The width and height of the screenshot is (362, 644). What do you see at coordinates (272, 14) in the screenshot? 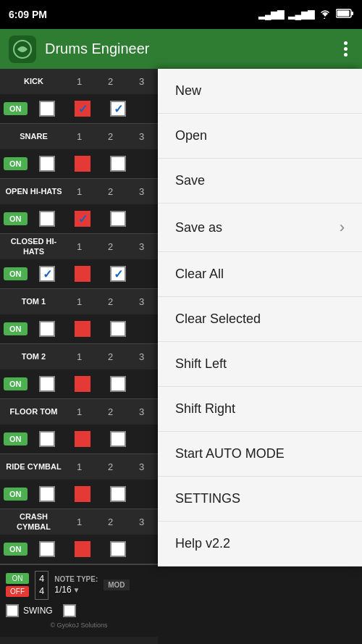
I see `signal-icon: ▂▄▆▇` at bounding box center [272, 14].